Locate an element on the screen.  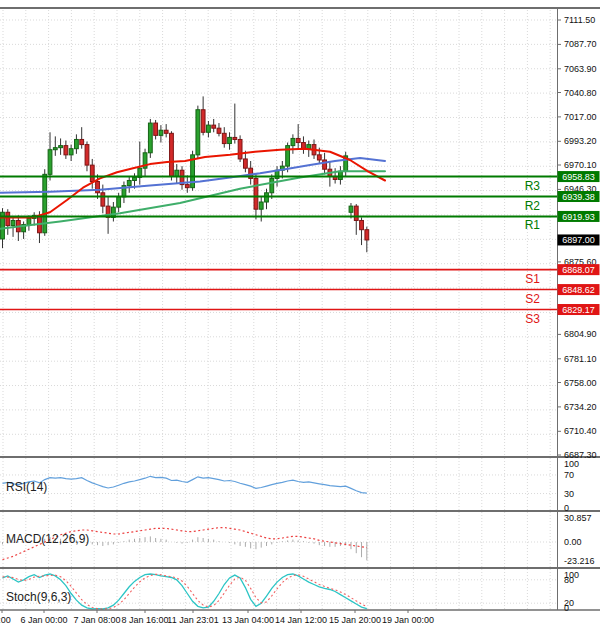
price-axis-label: 6710.40 is located at coordinates (580, 431).